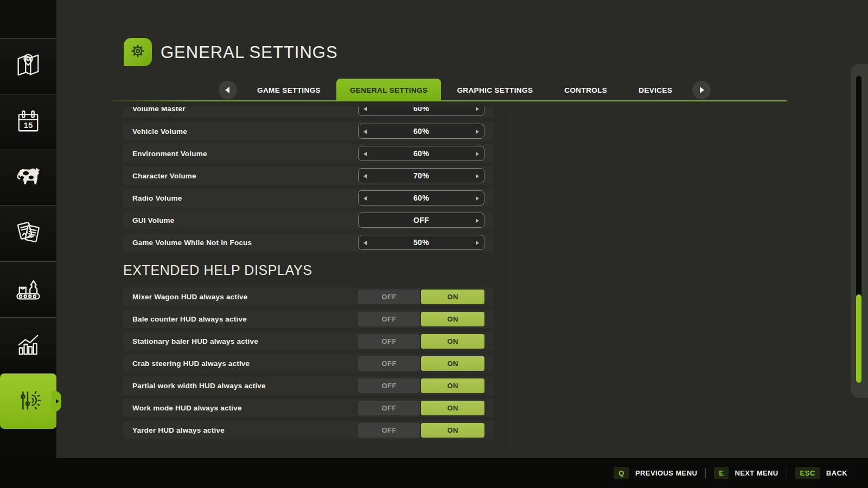  I want to click on gear-icon, so click(138, 52).